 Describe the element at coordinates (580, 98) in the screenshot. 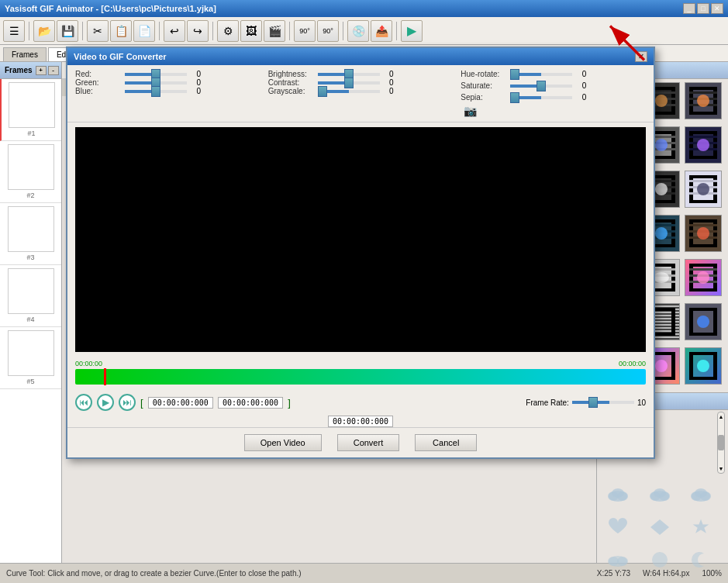

I see `sepia-value: 0` at that location.